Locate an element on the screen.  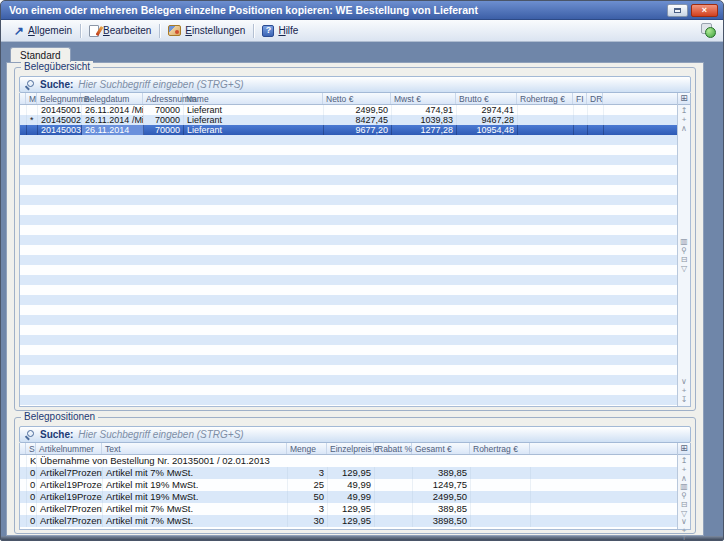
select-table-icon: ⊞ is located at coordinates (684, 449).